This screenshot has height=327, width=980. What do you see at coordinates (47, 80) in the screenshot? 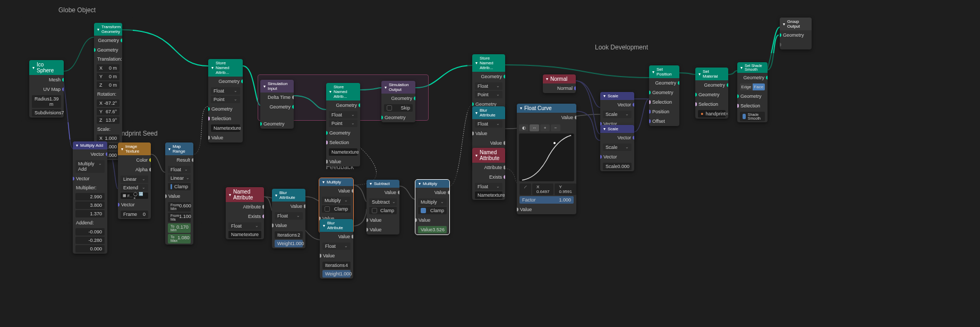
I see `out-mesh: Mesh` at bounding box center [47, 80].